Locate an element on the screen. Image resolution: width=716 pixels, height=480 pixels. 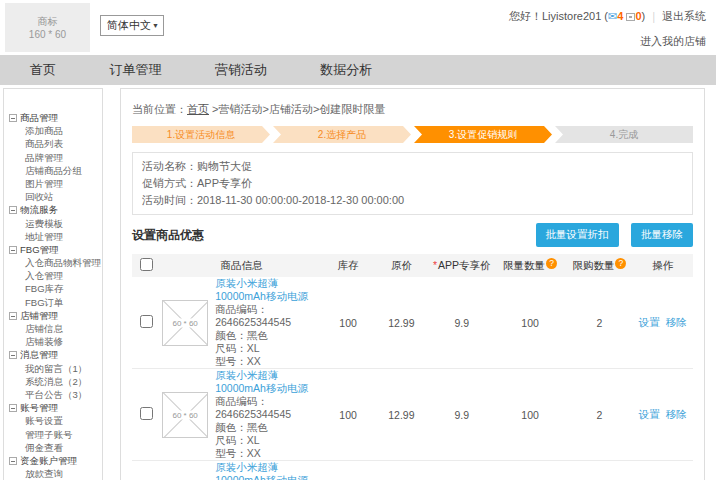
sidebar-item-fbg-stock: FBG库存 is located at coordinates (53, 288).